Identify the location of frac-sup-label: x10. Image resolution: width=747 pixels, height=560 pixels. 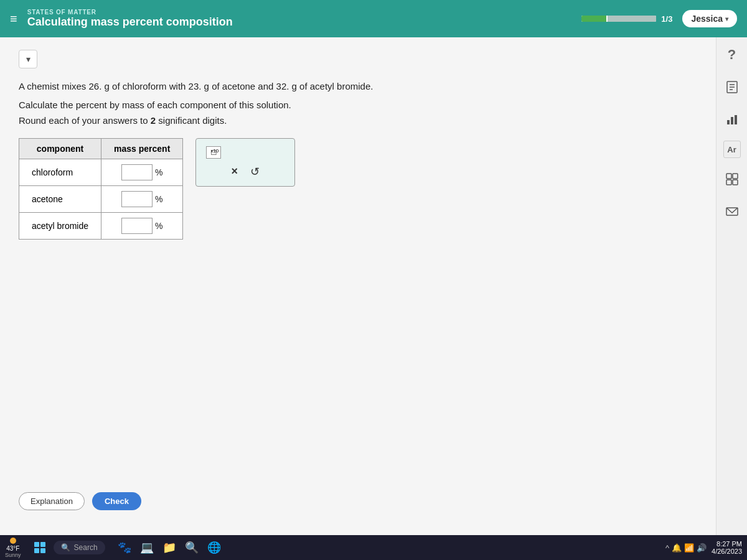
(214, 151).